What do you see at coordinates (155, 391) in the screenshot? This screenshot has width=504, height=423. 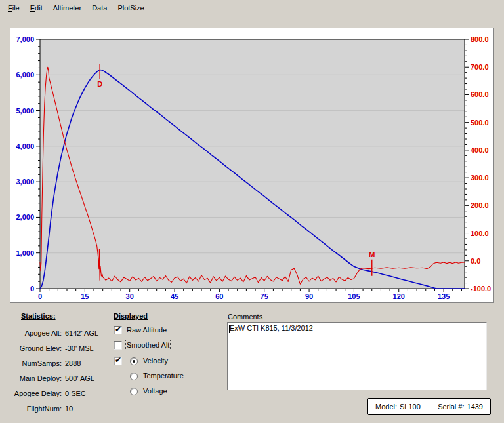 I see `voltage-label: Voltage` at bounding box center [155, 391].